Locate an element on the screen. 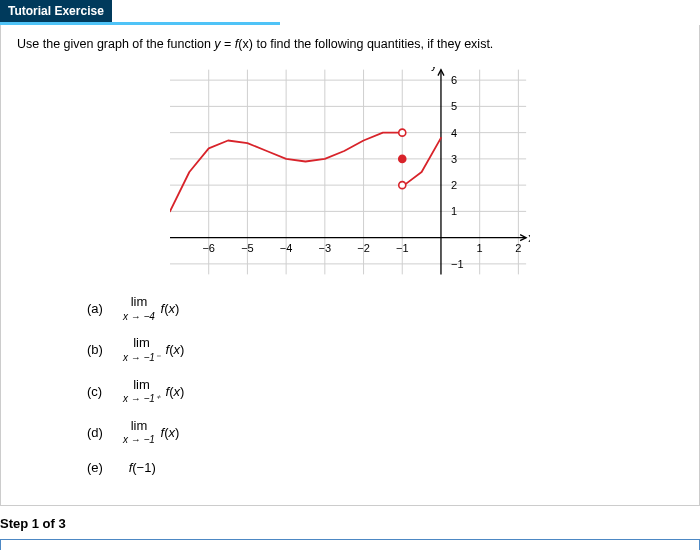  limit-expression: limx → −1⁻ is located at coordinates (142, 350).